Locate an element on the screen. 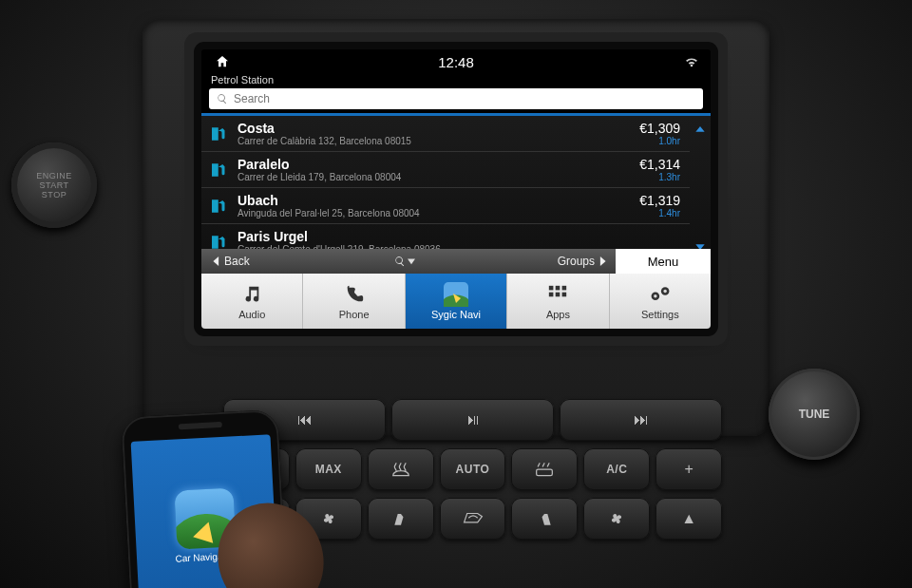  back-button: Back is located at coordinates (232, 261).